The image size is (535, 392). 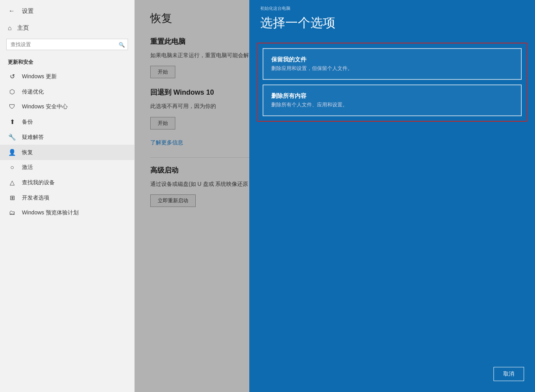 What do you see at coordinates (12, 137) in the screenshot?
I see `wrench-icon: 🔧` at bounding box center [12, 137].